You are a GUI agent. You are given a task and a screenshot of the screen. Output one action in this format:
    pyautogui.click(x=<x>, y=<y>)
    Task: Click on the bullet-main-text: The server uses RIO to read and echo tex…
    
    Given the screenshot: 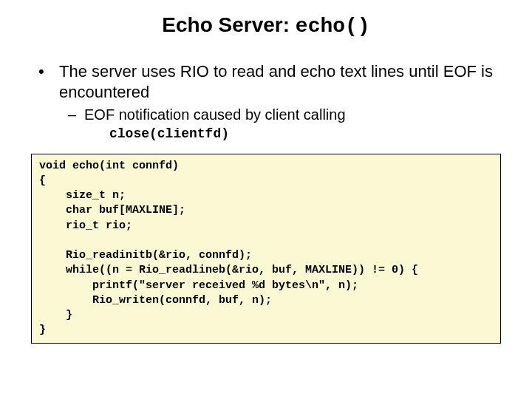 What is the action you would take?
    pyautogui.click(x=276, y=81)
    